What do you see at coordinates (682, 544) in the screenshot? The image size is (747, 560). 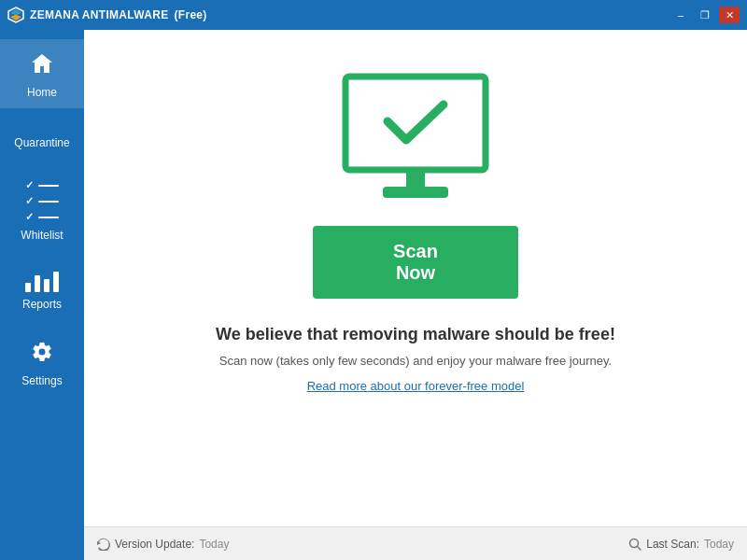 I see `last-scan-item: Last Scan: Today` at bounding box center [682, 544].